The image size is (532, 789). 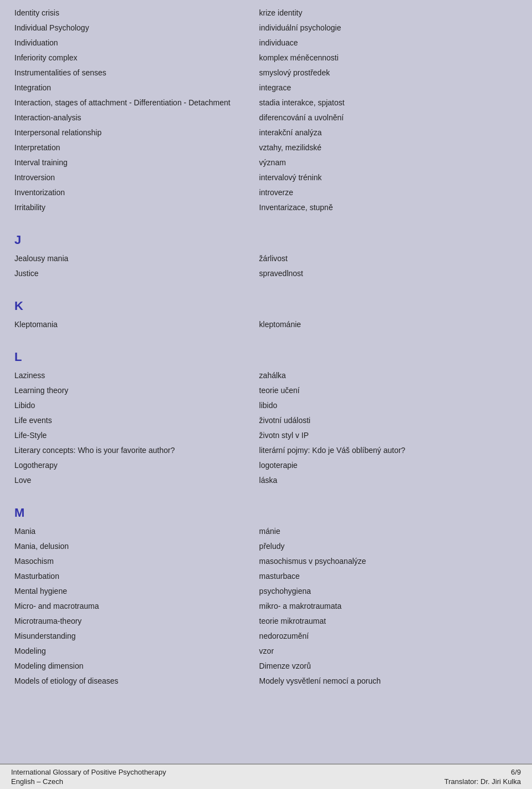 What do you see at coordinates (134, 561) in the screenshot?
I see `term-en: Masochism` at bounding box center [134, 561].